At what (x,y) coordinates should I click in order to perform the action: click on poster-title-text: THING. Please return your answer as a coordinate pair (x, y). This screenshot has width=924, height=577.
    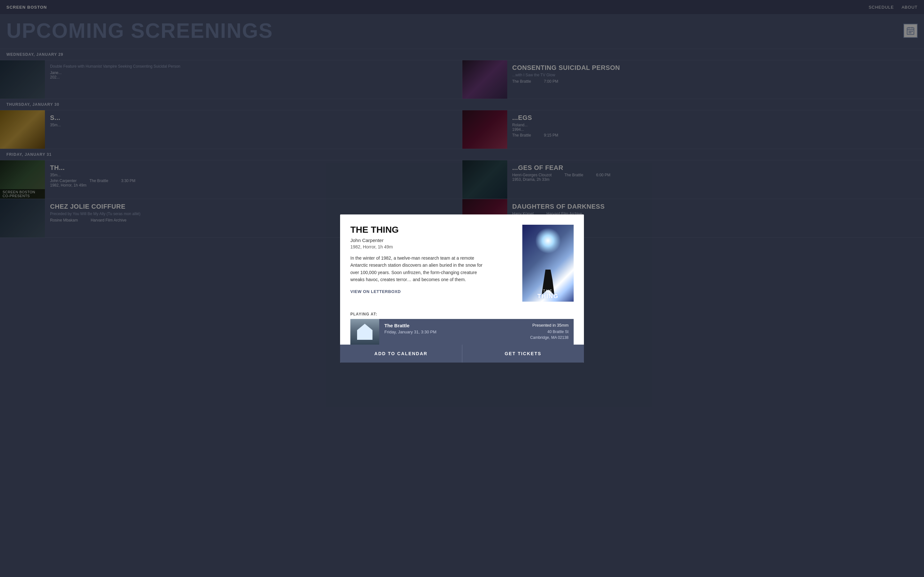
    Looking at the image, I should click on (548, 296).